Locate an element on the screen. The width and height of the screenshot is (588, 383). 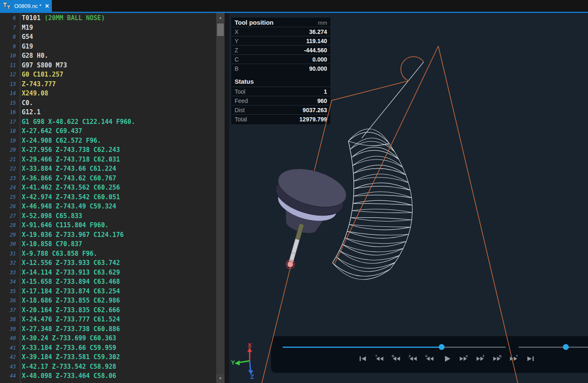
line-number: 13 is located at coordinates (11, 84).